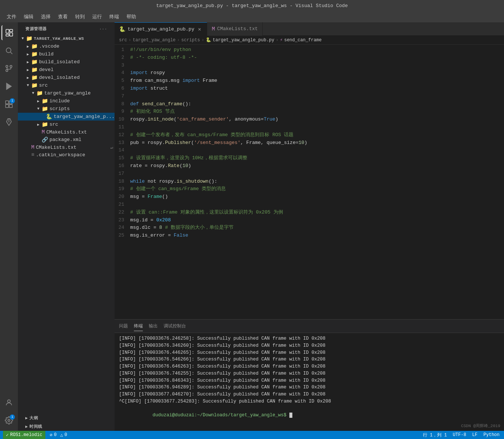 Image resolution: width=504 pixels, height=439 pixels. What do you see at coordinates (309, 29) in the screenshot?
I see `tabs-bar: 🐍 target_yaw_angle_pub.py ✕ M CMakeLists…` at bounding box center [309, 29].